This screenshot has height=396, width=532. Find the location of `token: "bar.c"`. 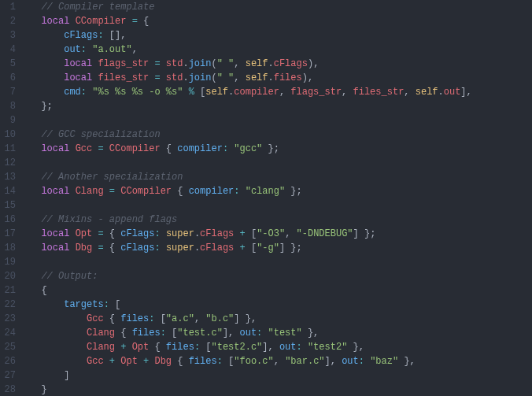

token: "bar.c" is located at coordinates (305, 361).